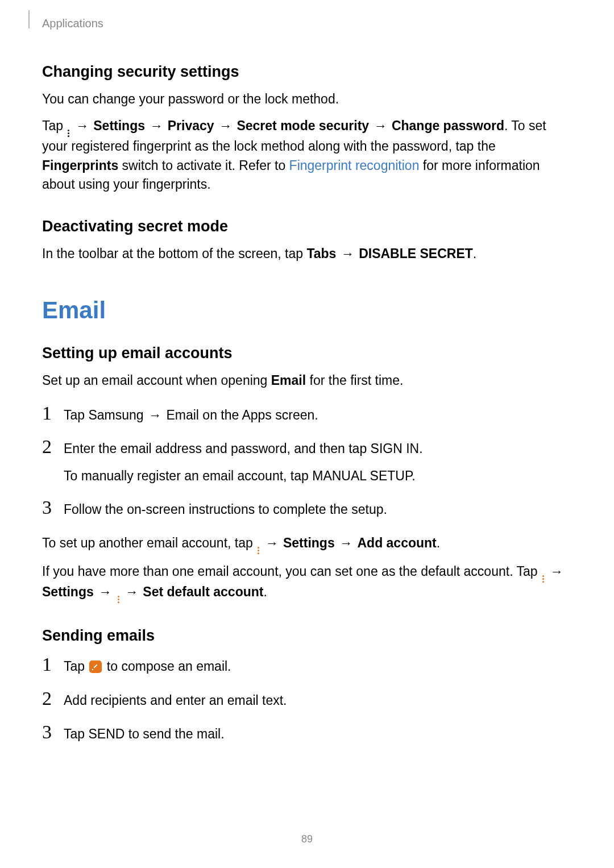 The image size is (614, 868). What do you see at coordinates (307, 508) in the screenshot?
I see `list-item: 3 Follow the on-screen instructions to c…` at bounding box center [307, 508].